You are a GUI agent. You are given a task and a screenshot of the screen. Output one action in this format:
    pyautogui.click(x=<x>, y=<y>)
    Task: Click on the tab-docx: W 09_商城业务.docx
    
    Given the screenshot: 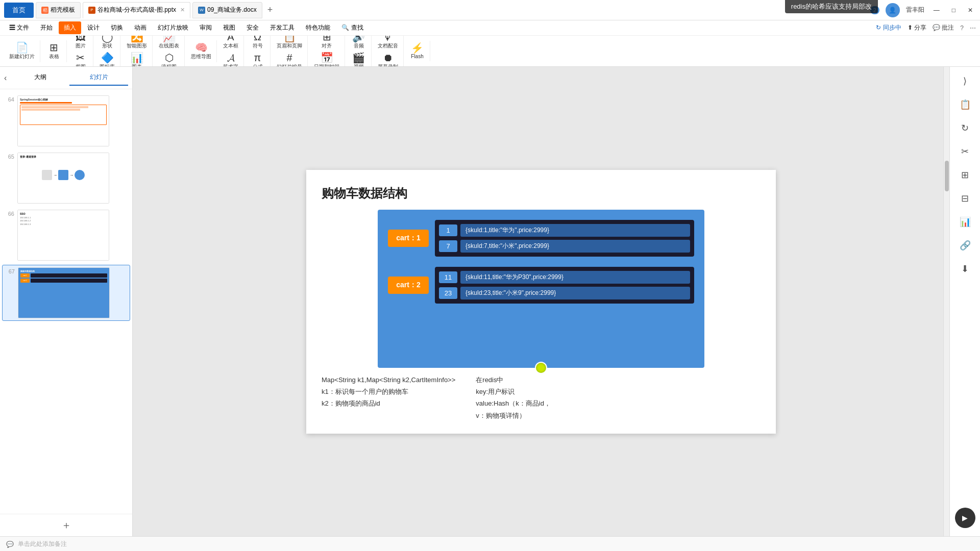 What is the action you would take?
    pyautogui.click(x=228, y=10)
    